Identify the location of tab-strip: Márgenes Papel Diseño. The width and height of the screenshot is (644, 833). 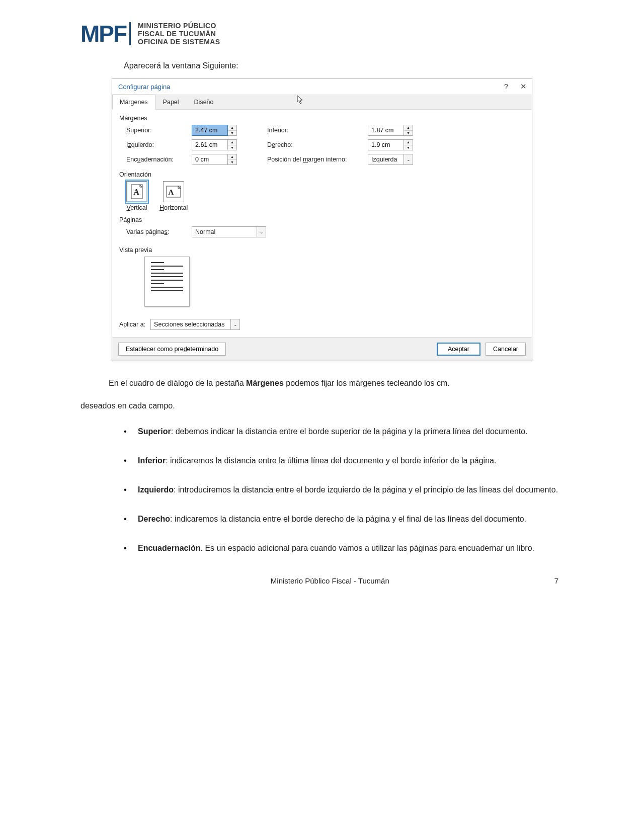
(322, 102).